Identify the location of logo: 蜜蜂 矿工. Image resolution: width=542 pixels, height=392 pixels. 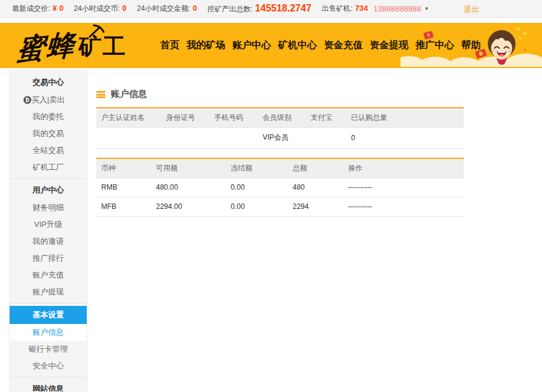
(72, 48).